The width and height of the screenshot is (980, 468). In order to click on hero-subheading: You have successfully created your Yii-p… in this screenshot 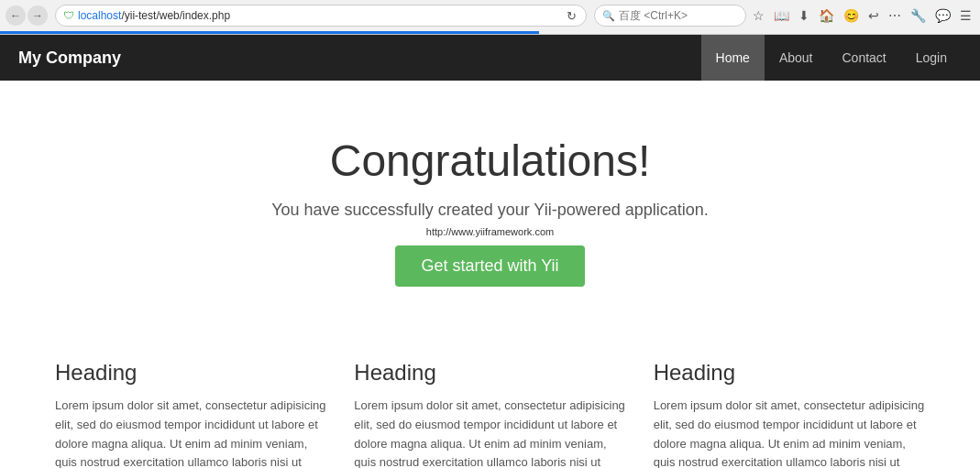, I will do `click(490, 211)`.